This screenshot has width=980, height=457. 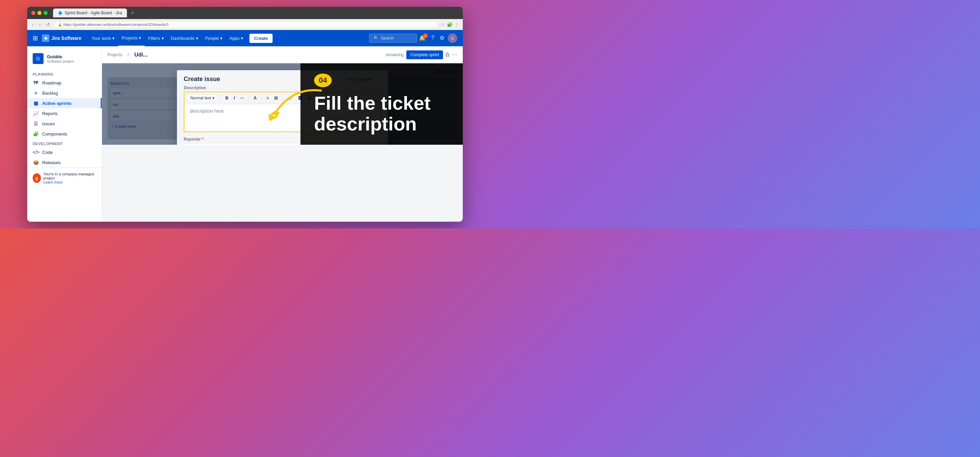 What do you see at coordinates (376, 38) in the screenshot?
I see `search-icon: 🔍` at bounding box center [376, 38].